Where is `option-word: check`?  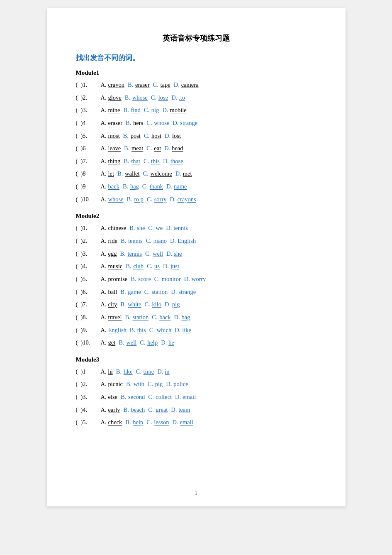
option-word: check is located at coordinates (115, 423).